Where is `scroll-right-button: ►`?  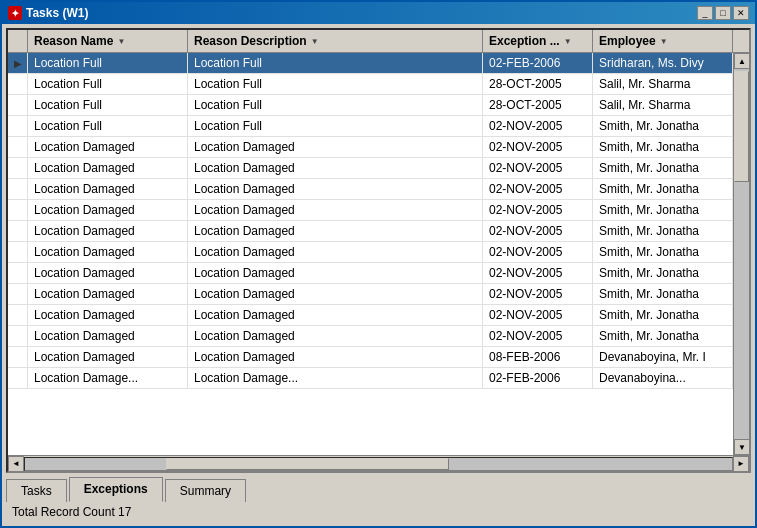 scroll-right-button: ► is located at coordinates (741, 464).